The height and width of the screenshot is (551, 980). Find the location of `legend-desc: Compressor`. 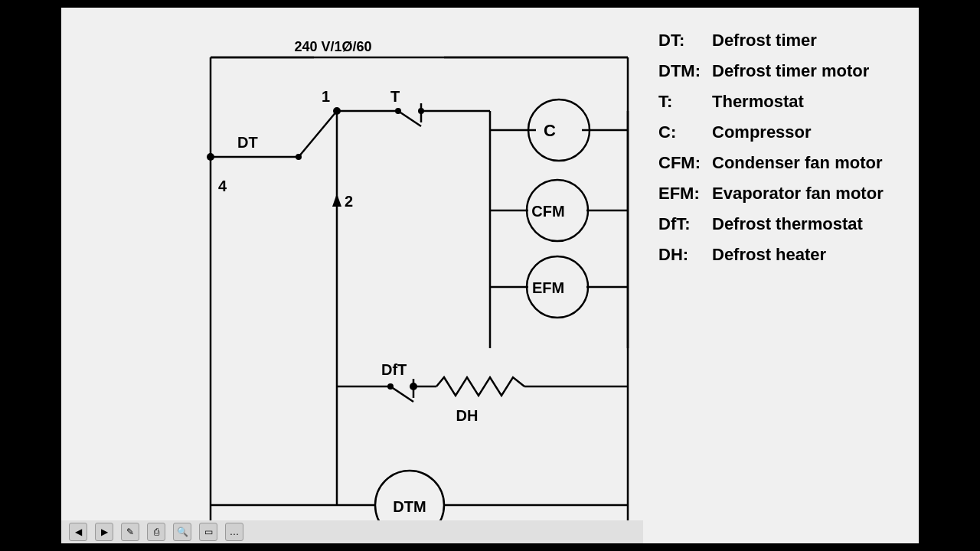

legend-desc: Compressor is located at coordinates (762, 132).